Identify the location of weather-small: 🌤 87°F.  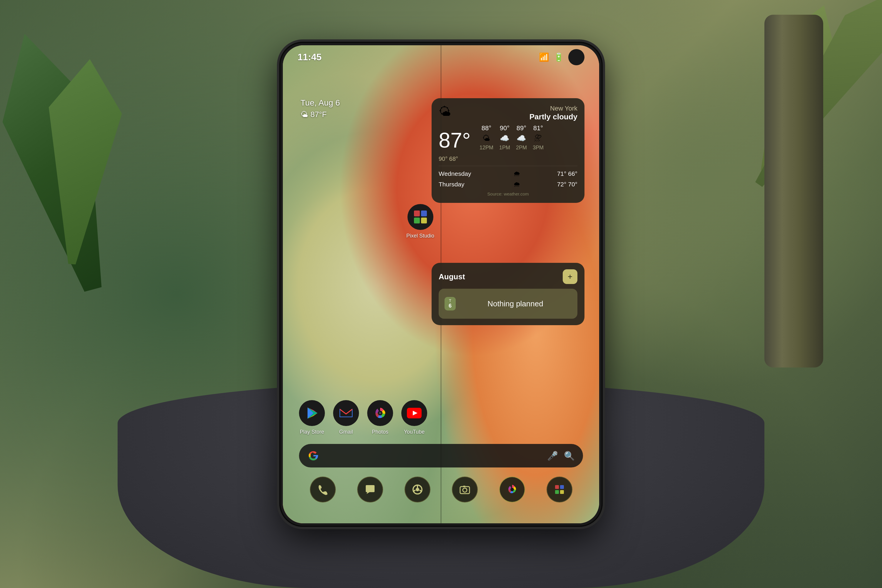
(320, 115).